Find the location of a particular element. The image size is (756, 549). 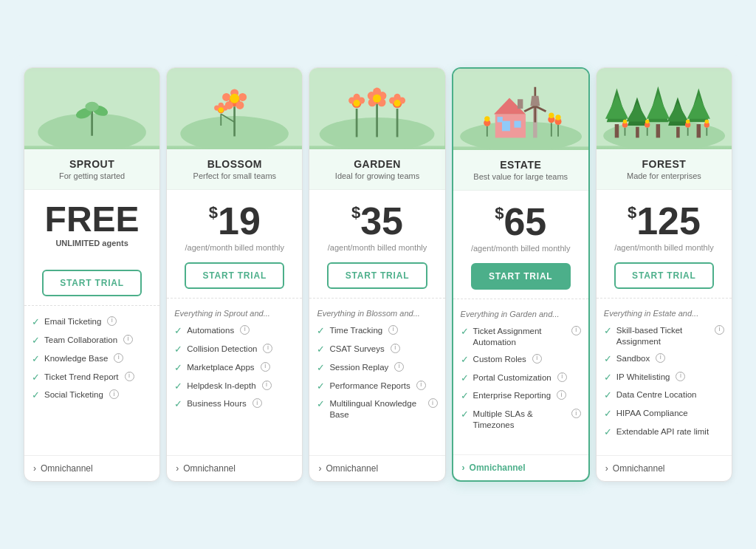

feature-check-sprout-3: ✓ is located at coordinates (35, 378).